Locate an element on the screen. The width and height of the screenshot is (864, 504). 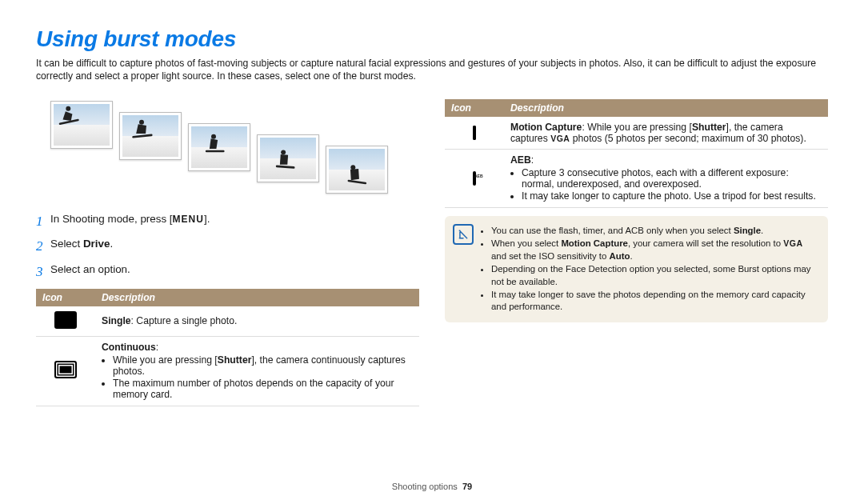
list-item: It may take longer to capture the photo.… is located at coordinates (672, 196).